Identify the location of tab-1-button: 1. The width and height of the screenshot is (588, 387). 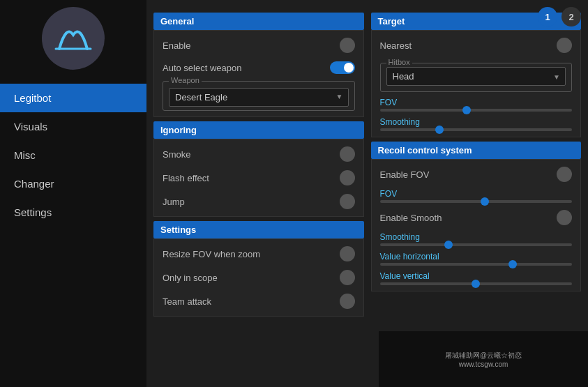
(548, 17).